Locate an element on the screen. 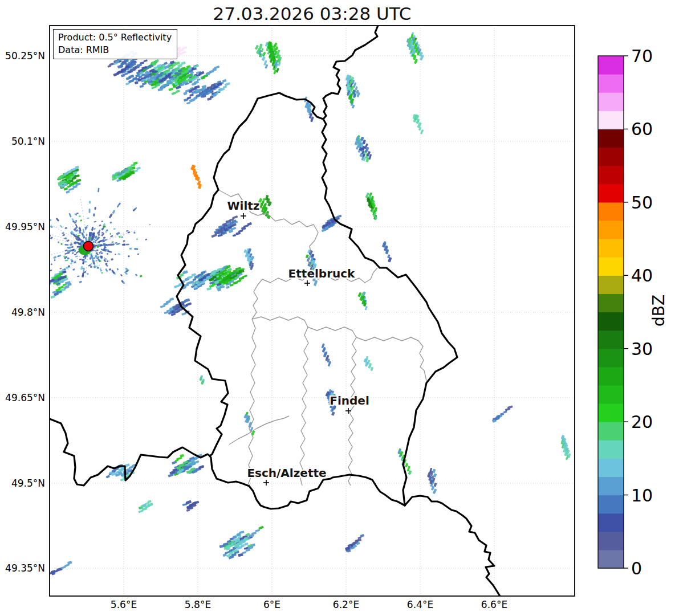  colorbar-tick-label: 10 is located at coordinates (642, 495).